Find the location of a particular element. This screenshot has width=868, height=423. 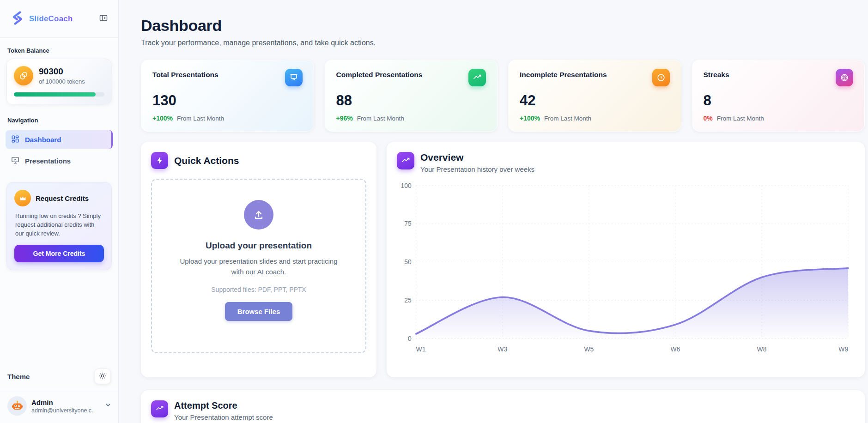

token-progress-bar is located at coordinates (59, 94).